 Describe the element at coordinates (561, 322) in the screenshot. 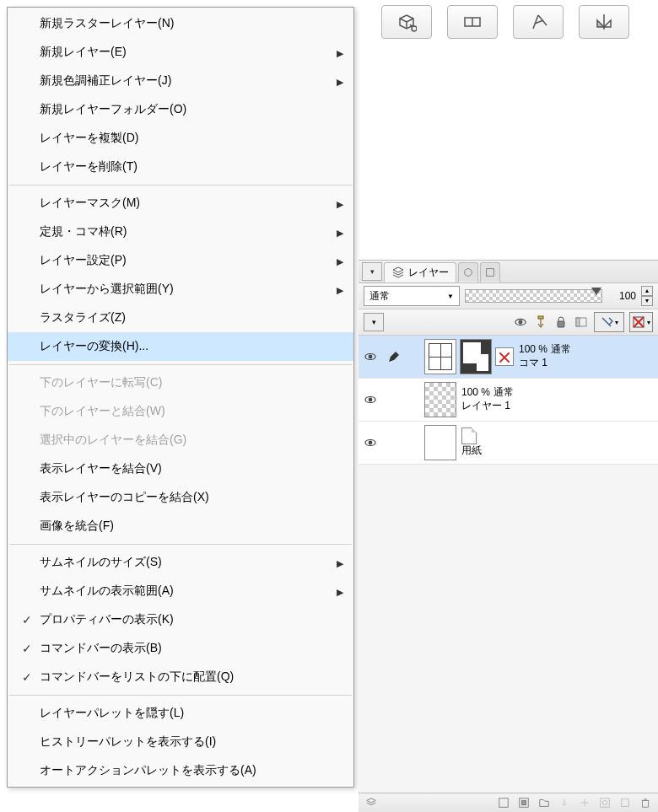

I see `lock-icon` at that location.